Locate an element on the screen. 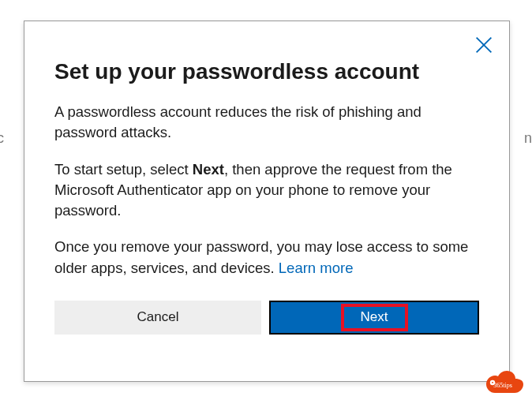 The image size is (532, 400). button-row: Cancel Next is located at coordinates (267, 317).